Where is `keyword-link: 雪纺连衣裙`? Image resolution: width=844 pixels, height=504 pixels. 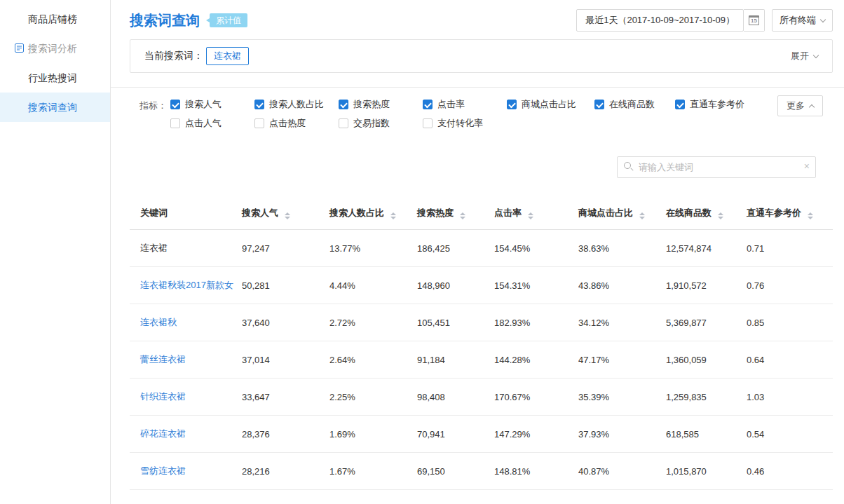 keyword-link: 雪纺连衣裙 is located at coordinates (163, 471).